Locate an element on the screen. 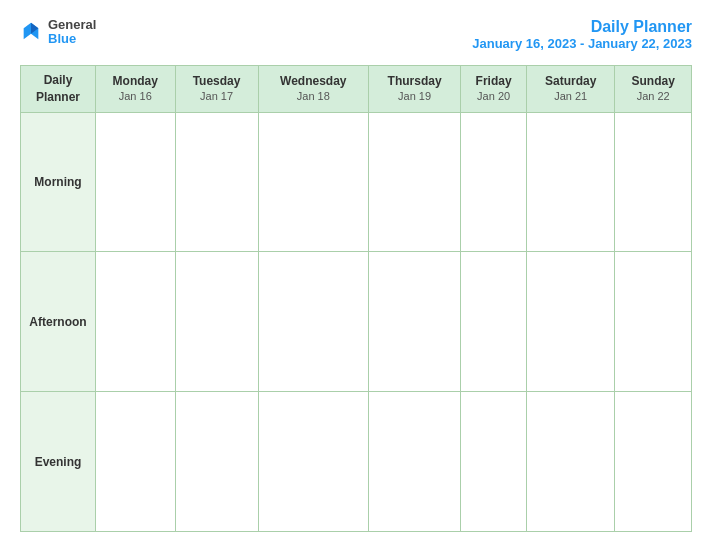 The width and height of the screenshot is (712, 550). morning-tuesday-cell is located at coordinates (216, 182).